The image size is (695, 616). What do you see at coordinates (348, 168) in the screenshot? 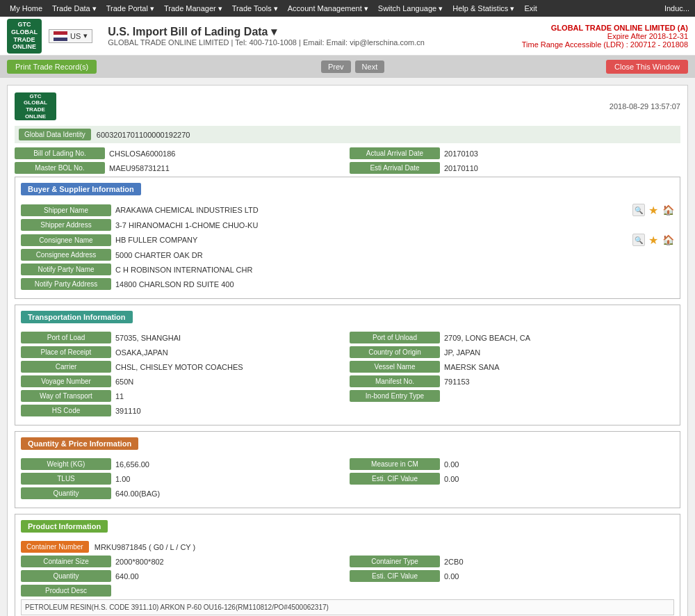
I see `master-bol-row: Master BOL No. MAEU958731211 Esti Arriva…` at bounding box center [348, 168].